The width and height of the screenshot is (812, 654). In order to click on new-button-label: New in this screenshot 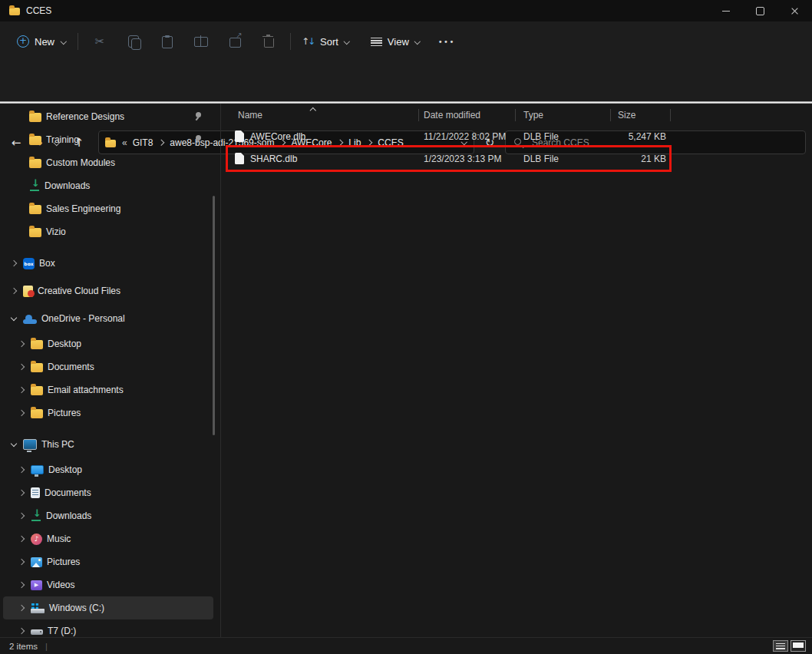, I will do `click(45, 41)`.